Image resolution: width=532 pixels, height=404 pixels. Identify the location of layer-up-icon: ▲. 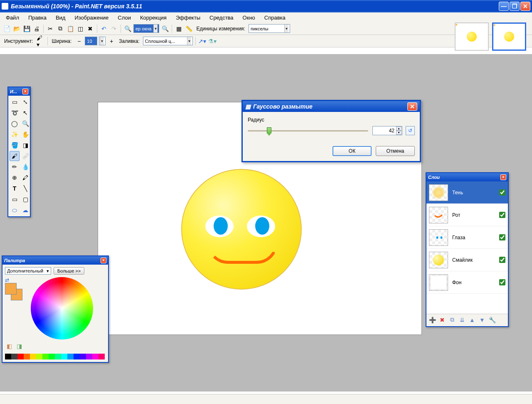
(472, 320).